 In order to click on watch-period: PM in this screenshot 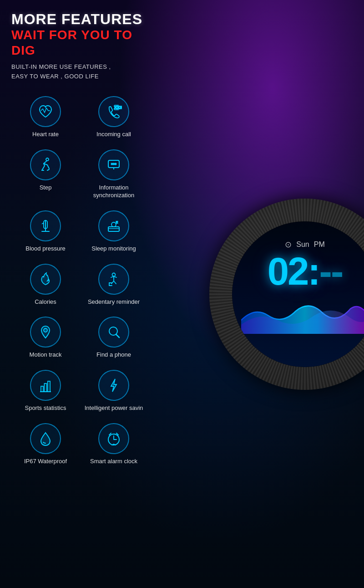, I will do `click(319, 245)`.